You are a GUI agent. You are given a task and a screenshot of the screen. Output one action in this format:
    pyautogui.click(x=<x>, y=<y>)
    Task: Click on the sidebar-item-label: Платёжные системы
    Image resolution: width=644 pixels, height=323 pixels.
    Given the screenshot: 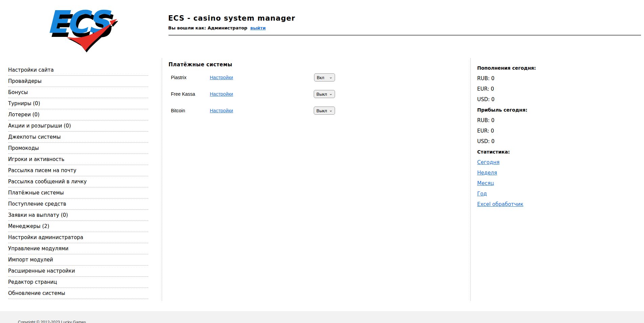 What is the action you would take?
    pyautogui.click(x=36, y=193)
    